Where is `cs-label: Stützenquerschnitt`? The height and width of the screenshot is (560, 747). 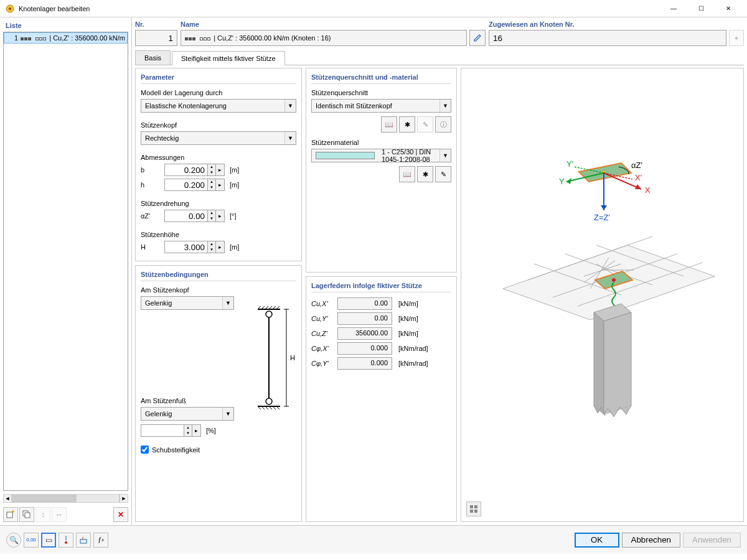
cs-label: Stützenquerschnitt is located at coordinates (381, 93).